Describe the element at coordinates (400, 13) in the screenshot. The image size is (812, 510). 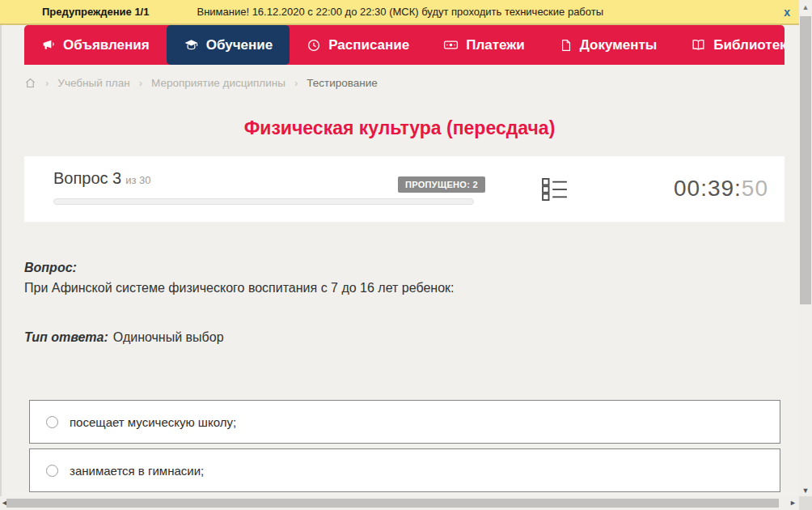
I see `warning-banner: Предупреждение 1/1 Внимание! 16.12.2020 …` at that location.